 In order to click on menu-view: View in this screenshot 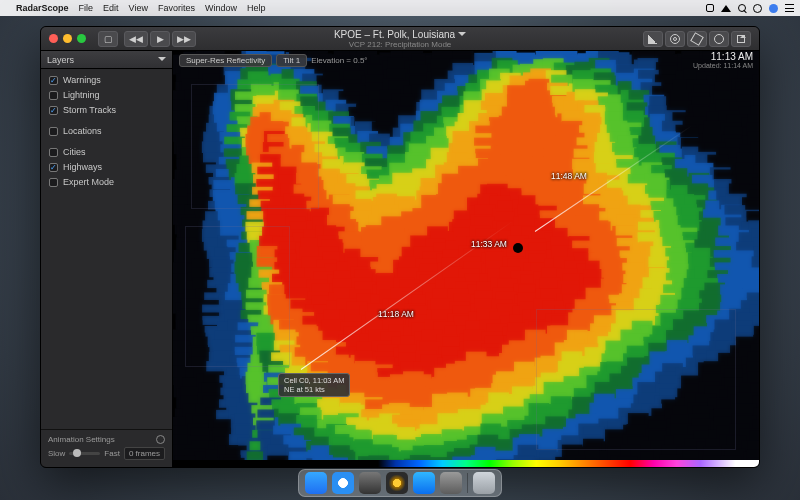, I will do `click(138, 8)`.